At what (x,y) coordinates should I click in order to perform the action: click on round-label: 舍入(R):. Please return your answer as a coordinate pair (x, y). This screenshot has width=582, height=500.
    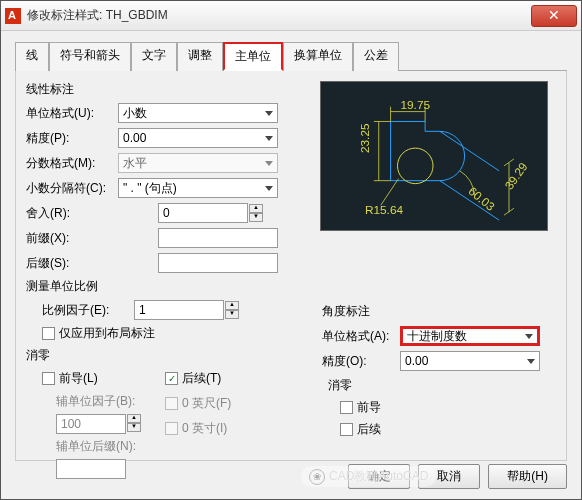
    Looking at the image, I should click on (72, 214).